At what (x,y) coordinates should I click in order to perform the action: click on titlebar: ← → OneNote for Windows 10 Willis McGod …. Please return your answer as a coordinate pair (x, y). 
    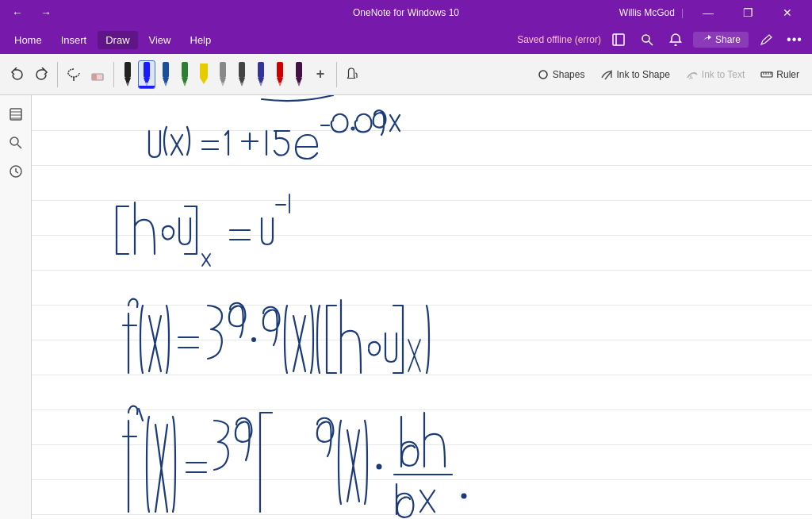
    Looking at the image, I should click on (406, 13).